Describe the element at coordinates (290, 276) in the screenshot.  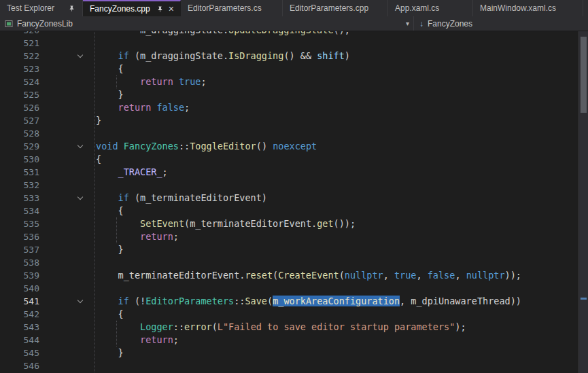
I see `code-line-539: 539 m_terminateEditorEvent.reset(CreateE…` at that location.